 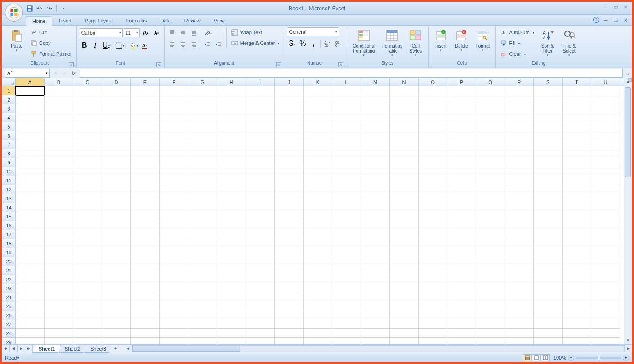 What do you see at coordinates (9, 199) in the screenshot?
I see `row-header: 13` at bounding box center [9, 199].